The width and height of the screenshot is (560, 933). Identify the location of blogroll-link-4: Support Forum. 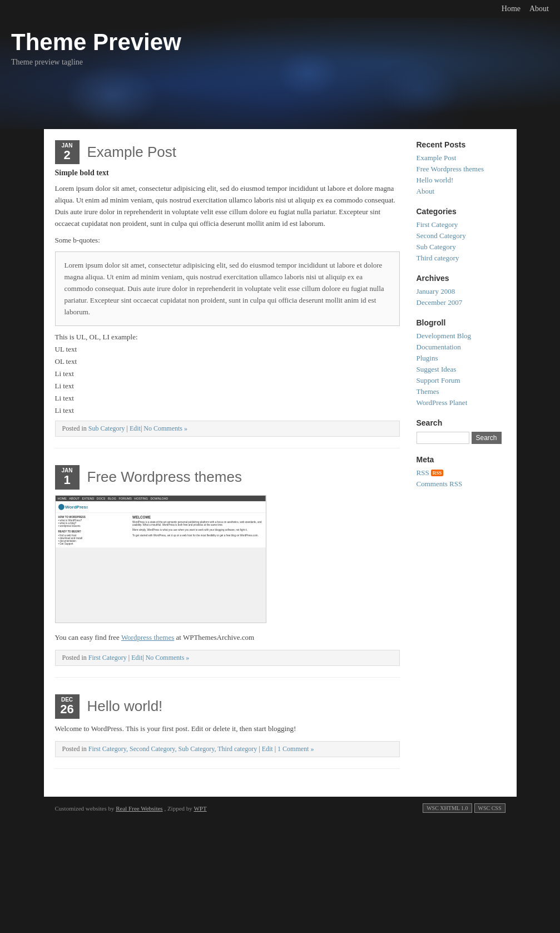
(438, 381).